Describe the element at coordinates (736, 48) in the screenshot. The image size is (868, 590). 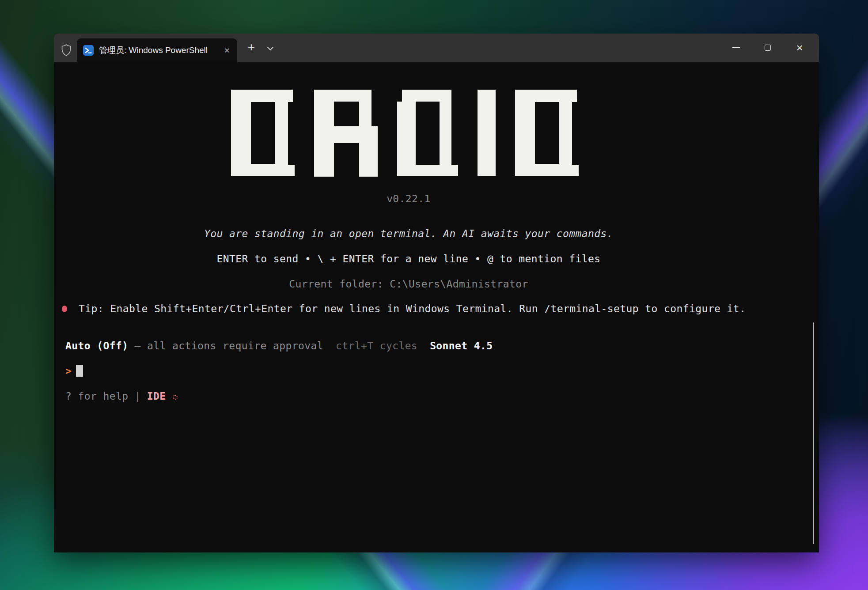
I see `minimize-icon` at that location.